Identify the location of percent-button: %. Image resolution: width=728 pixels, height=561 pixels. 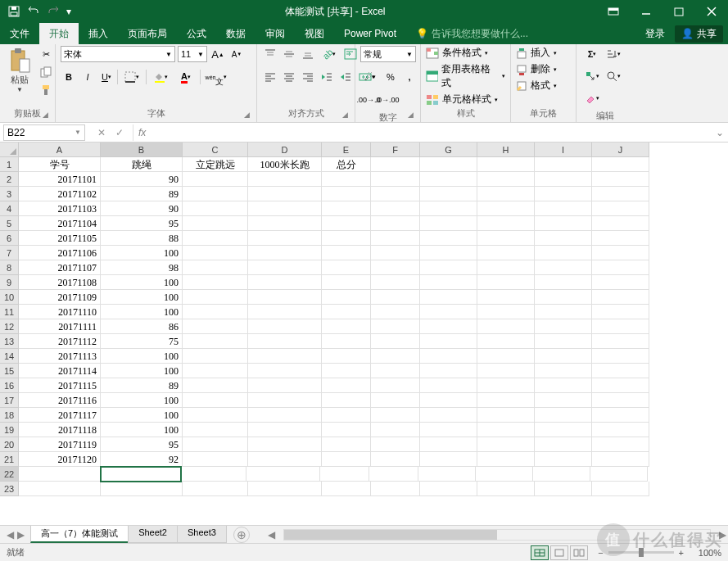
(391, 77).